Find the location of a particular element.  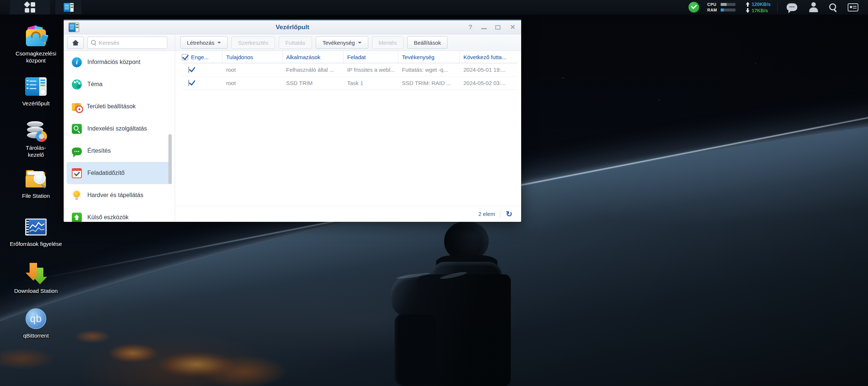

sidebar-item-task-scheduler: Feladatidőzítő is located at coordinates (119, 173).